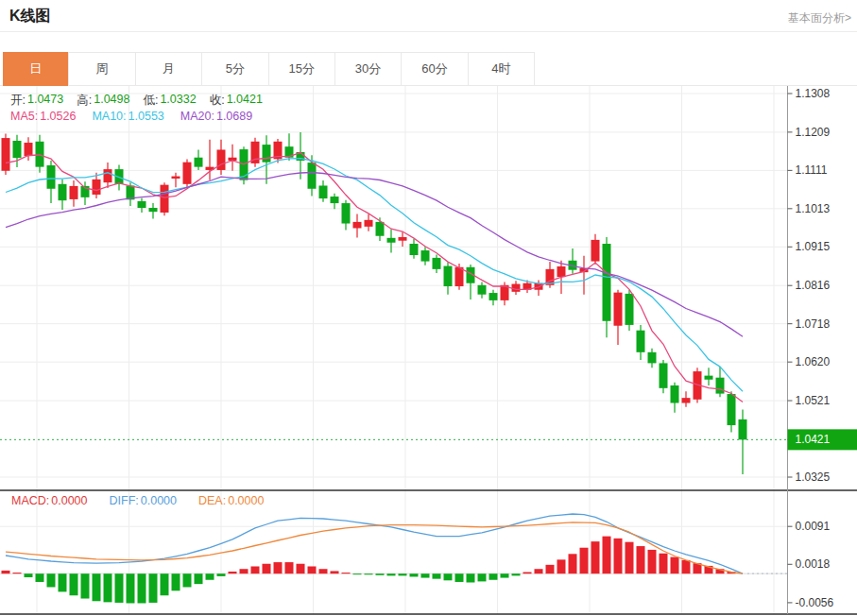  I want to click on ohlc-label-3: 收:, so click(217, 100).